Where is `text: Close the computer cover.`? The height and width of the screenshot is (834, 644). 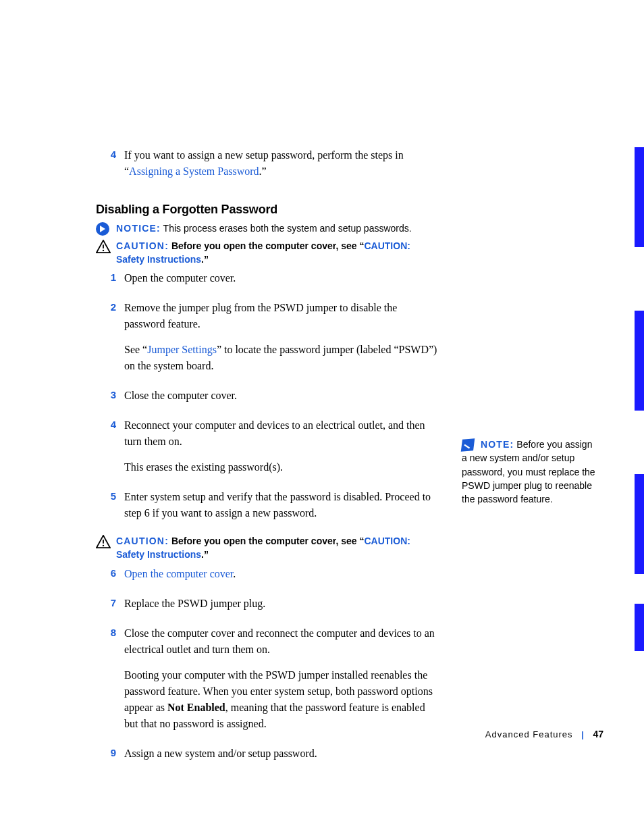 text: Close the computer cover. is located at coordinates (181, 396).